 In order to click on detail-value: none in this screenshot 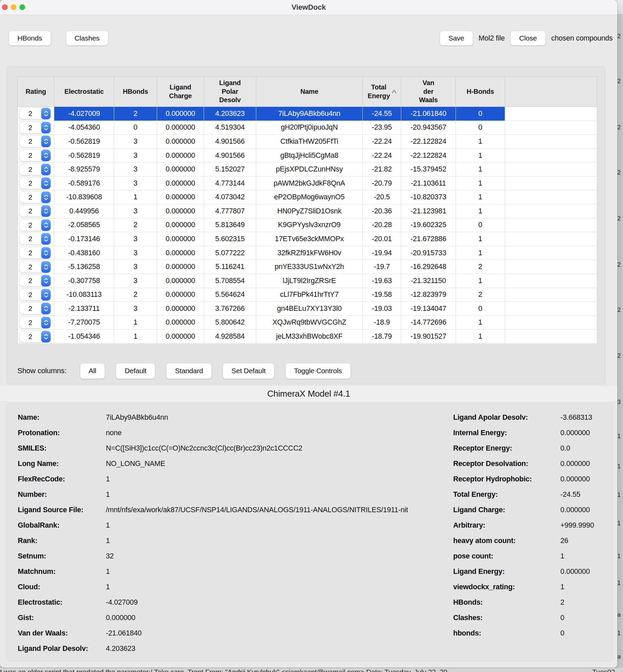, I will do `click(114, 433)`.